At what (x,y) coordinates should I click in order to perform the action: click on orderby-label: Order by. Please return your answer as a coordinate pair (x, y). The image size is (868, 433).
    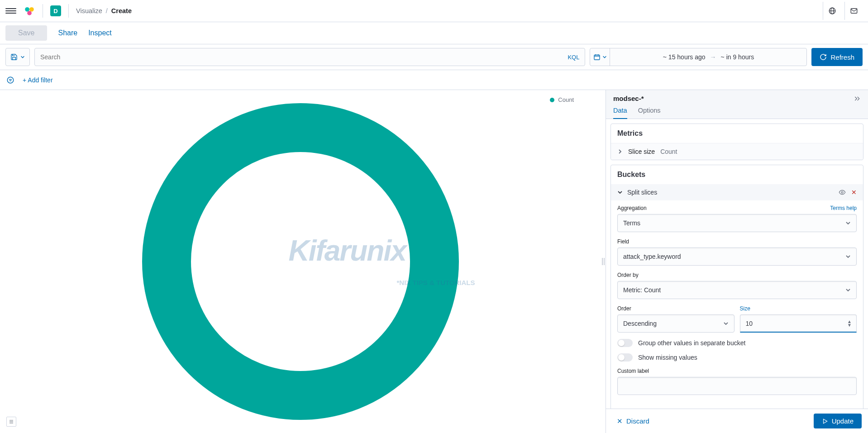
    Looking at the image, I should click on (628, 275).